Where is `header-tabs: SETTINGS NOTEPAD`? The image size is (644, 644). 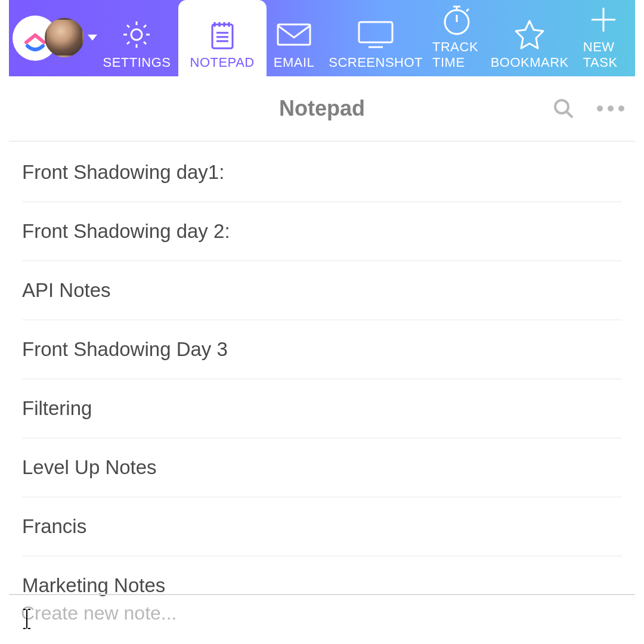 header-tabs: SETTINGS NOTEPAD is located at coordinates (364, 38).